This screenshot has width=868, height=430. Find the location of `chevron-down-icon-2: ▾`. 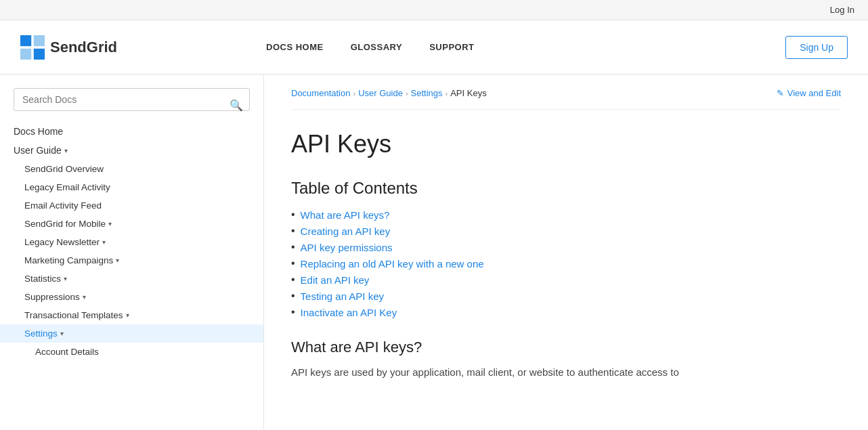

chevron-down-icon-2: ▾ is located at coordinates (62, 333).